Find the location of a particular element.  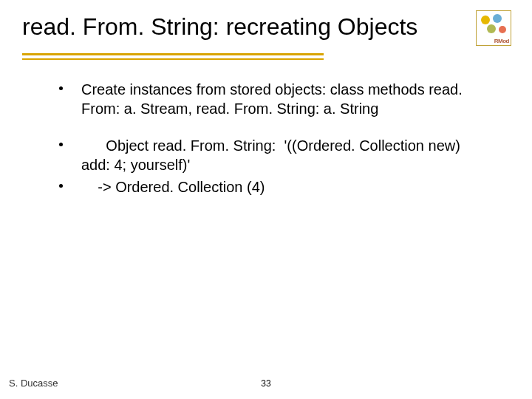

slide-title: read. From. String: recreating Objects is located at coordinates (266, 27).